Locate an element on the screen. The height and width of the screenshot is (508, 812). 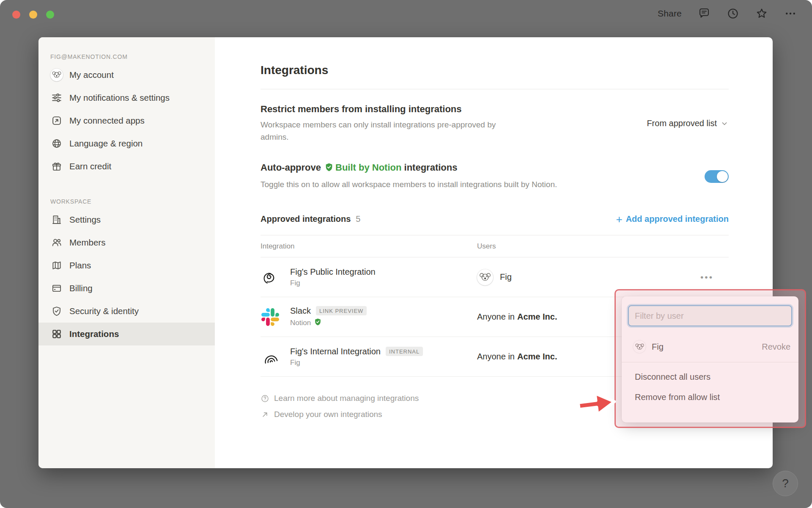
sidebar-item-notifications-settings: My notifications & settings is located at coordinates (127, 98).